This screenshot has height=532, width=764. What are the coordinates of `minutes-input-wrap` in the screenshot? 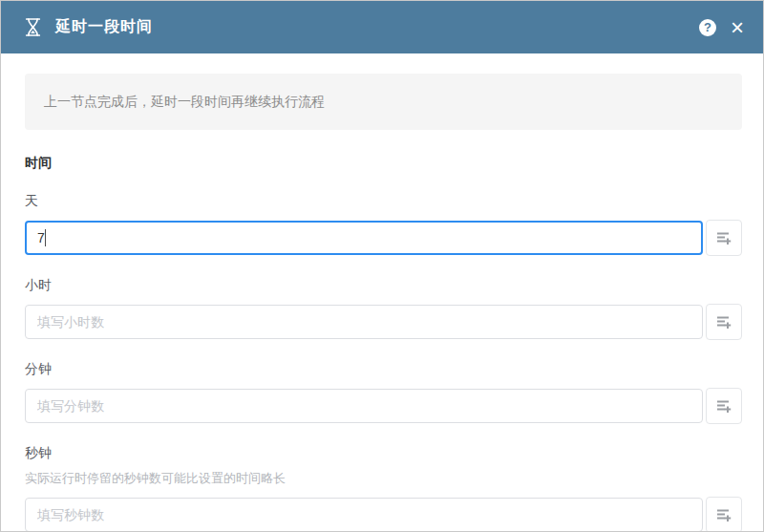 It's located at (364, 406).